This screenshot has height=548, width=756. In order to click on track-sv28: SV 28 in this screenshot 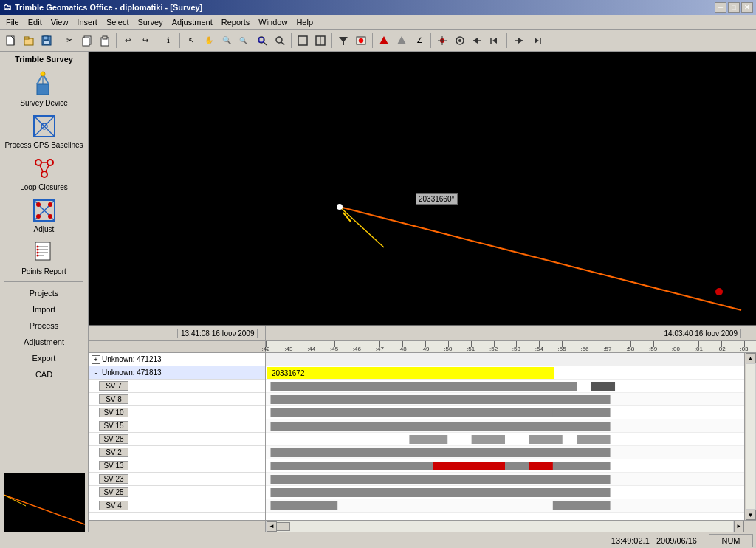, I will do `click(177, 439)`.